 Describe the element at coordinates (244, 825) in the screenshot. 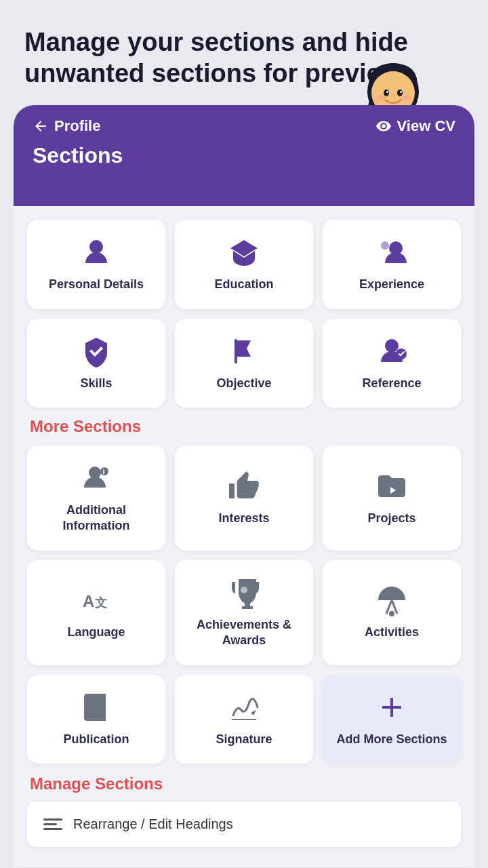

I see `rearrange-row: Rearrange / Edit Headings` at that location.